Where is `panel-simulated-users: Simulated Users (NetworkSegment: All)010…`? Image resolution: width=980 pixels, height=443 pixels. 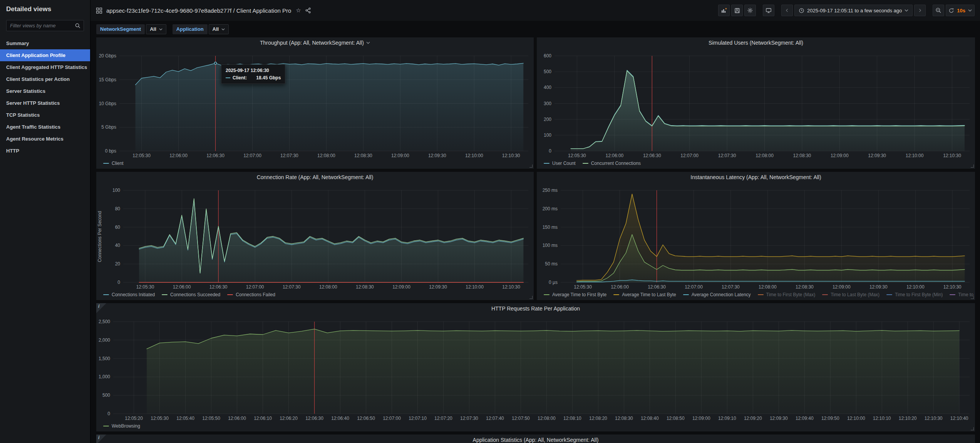
panel-simulated-users: Simulated Users (NetworkSegment: All)010… is located at coordinates (756, 103).